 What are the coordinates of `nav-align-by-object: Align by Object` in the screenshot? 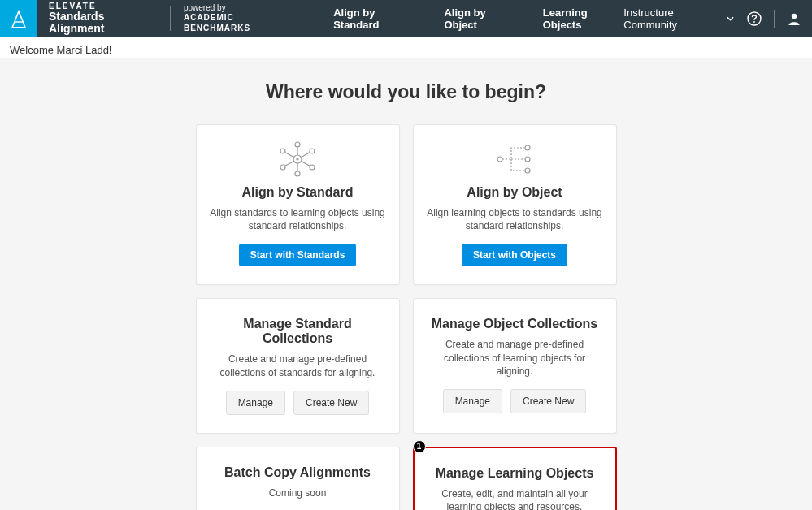 It's located at (480, 19).